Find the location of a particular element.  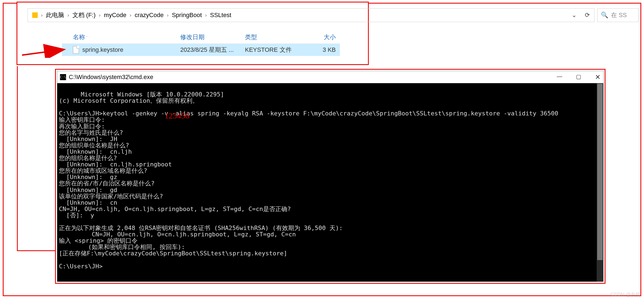

refresh-icon: ⟳ is located at coordinates (587, 15).